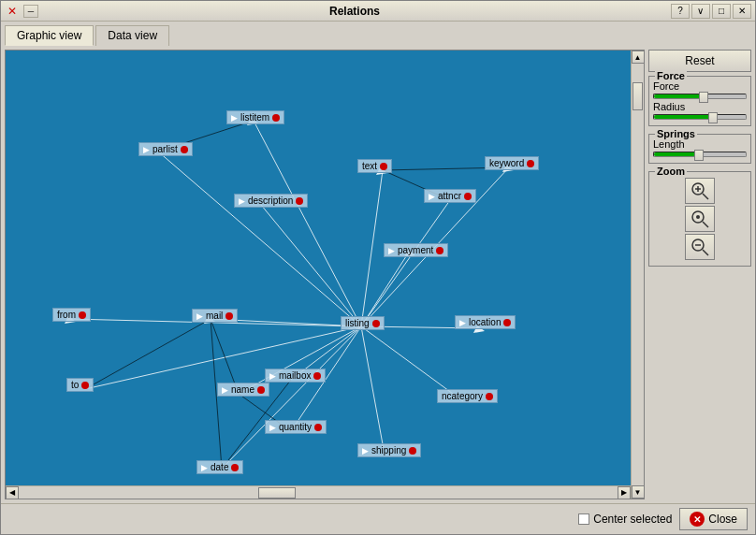 The image size is (756, 535). What do you see at coordinates (389, 451) in the screenshot?
I see `node-label: shipping` at bounding box center [389, 451].